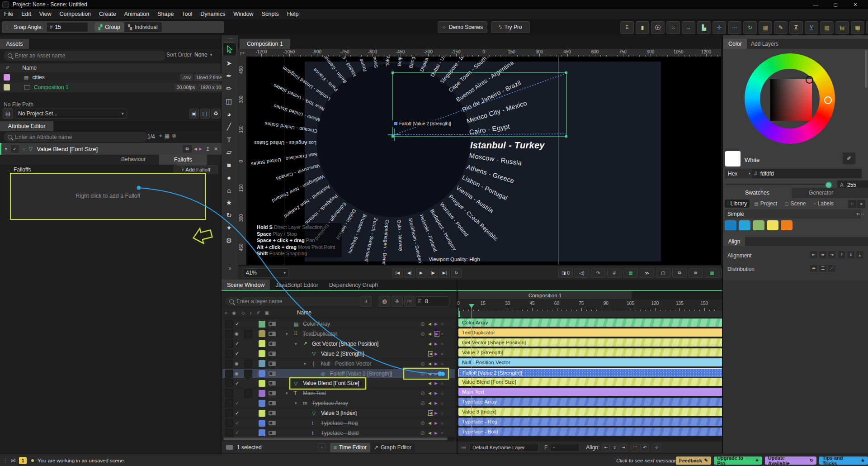 The image size is (868, 466). What do you see at coordinates (339, 433) in the screenshot?
I see `layer-row: ✓tTypeface - Bold⊘◀▶○` at bounding box center [339, 433].